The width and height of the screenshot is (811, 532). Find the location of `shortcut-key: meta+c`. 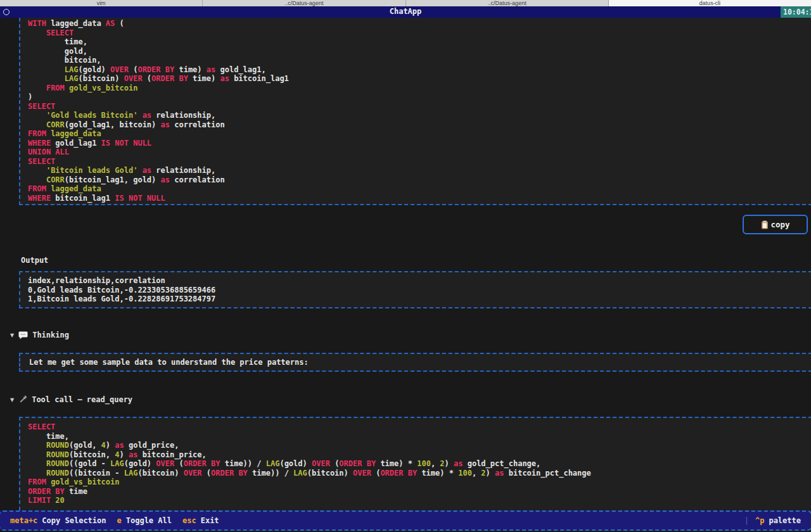

shortcut-key: meta+c is located at coordinates (24, 521).